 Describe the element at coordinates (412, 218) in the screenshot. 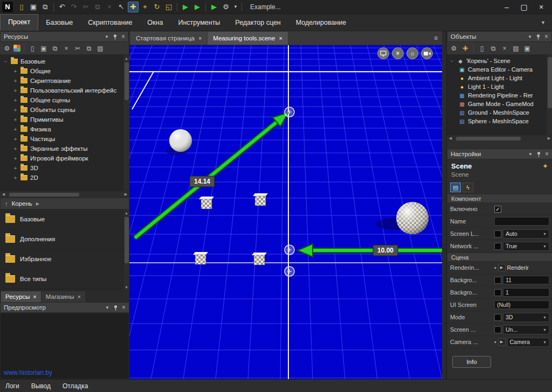

I see `sphere-right` at that location.